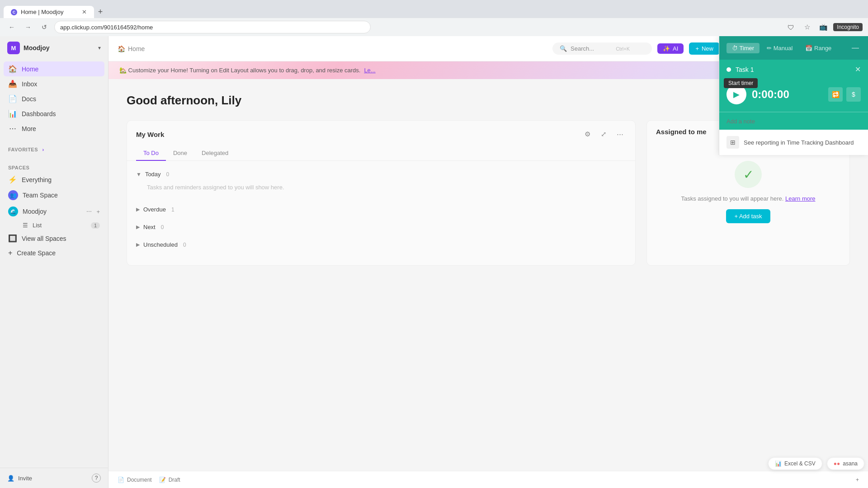 This screenshot has height=488, width=868. What do you see at coordinates (854, 94) in the screenshot?
I see `timer-dollar-icon: $` at bounding box center [854, 94].